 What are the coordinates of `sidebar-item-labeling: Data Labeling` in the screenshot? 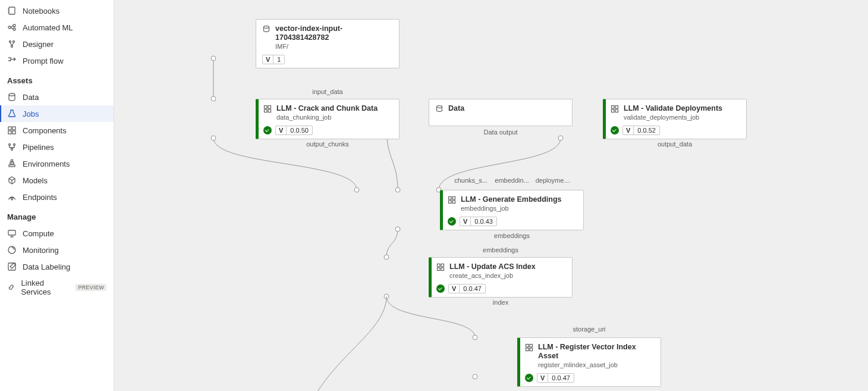 It's located at (57, 267).